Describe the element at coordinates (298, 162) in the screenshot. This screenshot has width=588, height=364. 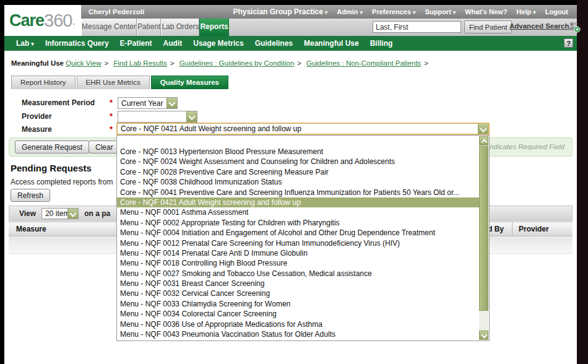
I see `dropdown-option: Core - NQF 0024 Weight Assessment and Co…` at that location.